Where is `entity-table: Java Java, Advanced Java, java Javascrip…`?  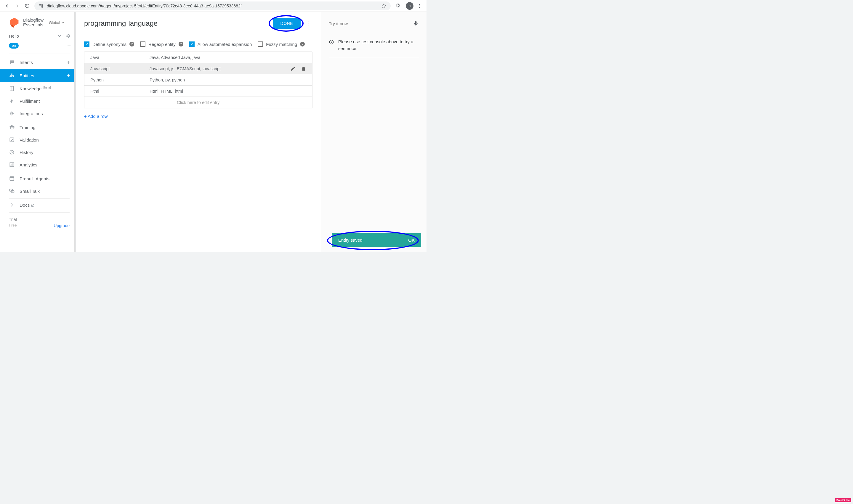
entity-table: Java Java, Advanced Java, java Javascrip… is located at coordinates (198, 80).